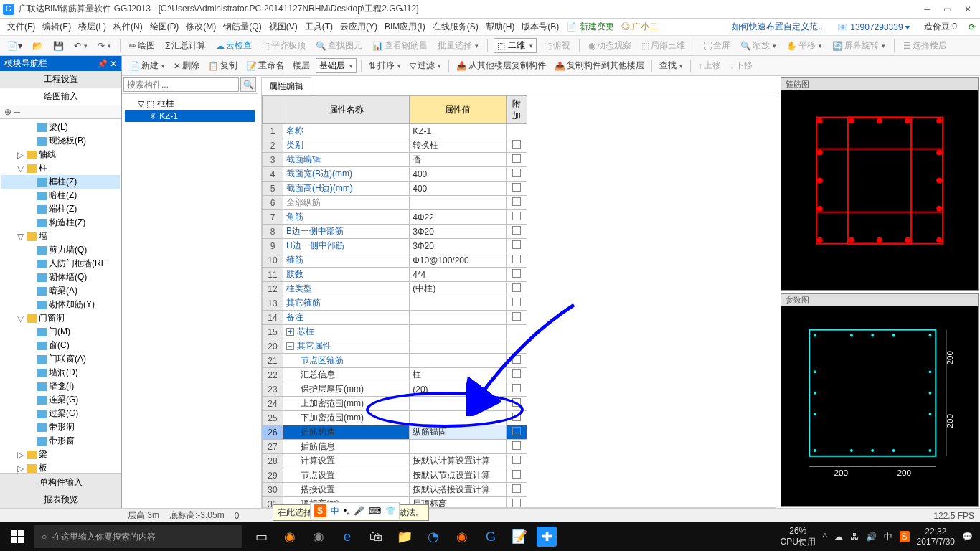 This screenshot has width=980, height=551. Describe the element at coordinates (610, 46) in the screenshot. I see `dyn-button: ◉ 动态观察` at that location.